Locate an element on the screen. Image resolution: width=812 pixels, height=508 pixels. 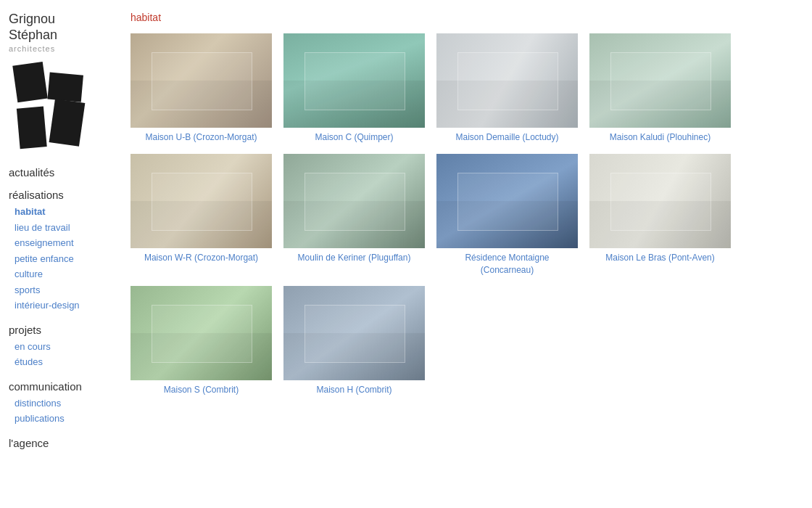
project-item-9: Maison S (Combrit) is located at coordinates (202, 341).